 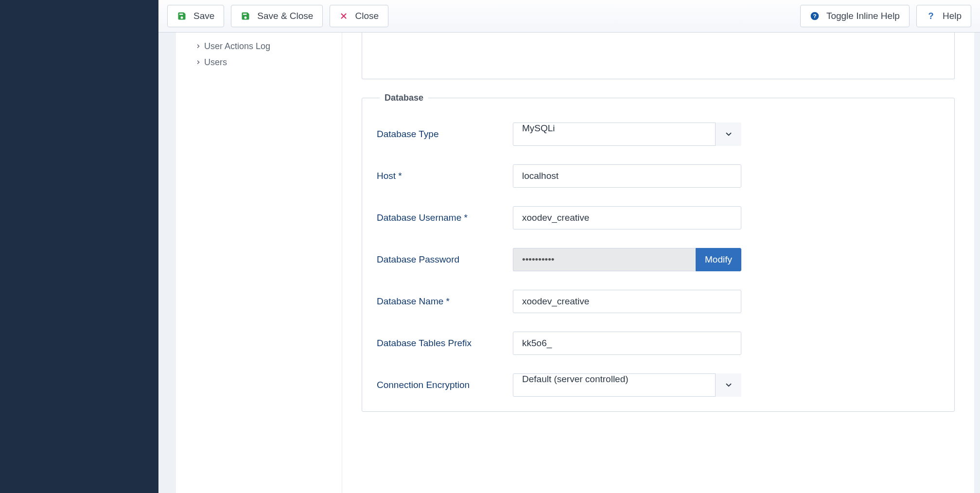 What do you see at coordinates (604, 260) in the screenshot?
I see `db-password-input` at bounding box center [604, 260].